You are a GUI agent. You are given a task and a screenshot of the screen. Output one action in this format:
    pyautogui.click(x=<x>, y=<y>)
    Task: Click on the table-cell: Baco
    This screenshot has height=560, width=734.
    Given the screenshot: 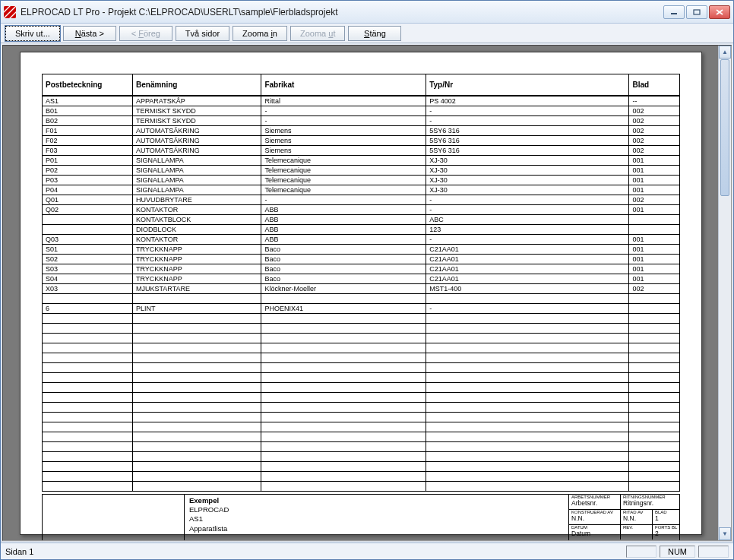 What is the action you would take?
    pyautogui.click(x=343, y=249)
    